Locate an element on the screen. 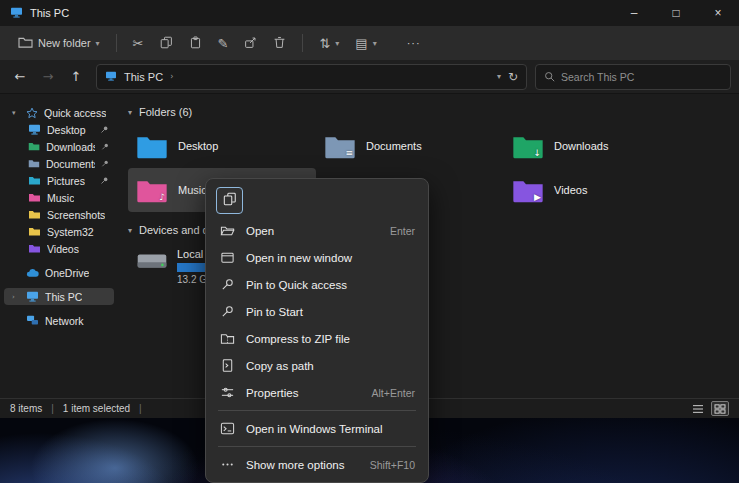 This screenshot has height=483, width=739. sidebar-item-quick-access: ▾ Quick access is located at coordinates (59, 112).